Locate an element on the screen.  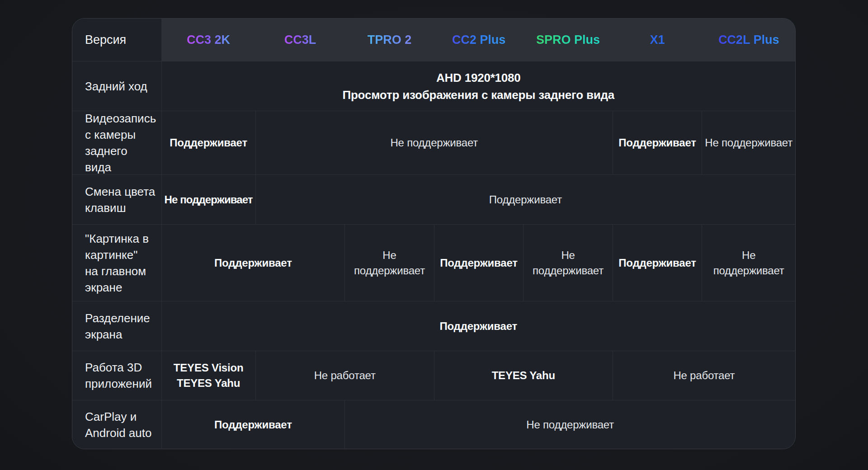
row-label-split-screen: Разделение экрана is located at coordinates (117, 326).